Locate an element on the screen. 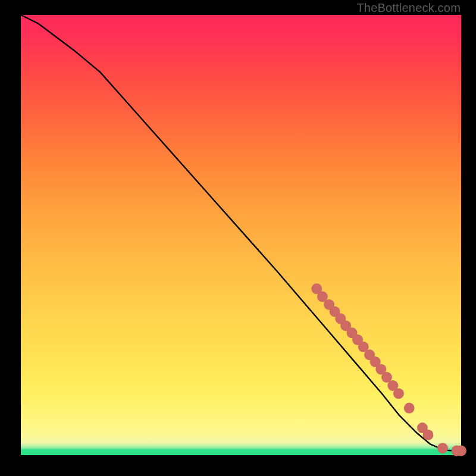 This screenshot has height=476, width=476. watermark-text: TheBottleneck.com is located at coordinates (408, 8).